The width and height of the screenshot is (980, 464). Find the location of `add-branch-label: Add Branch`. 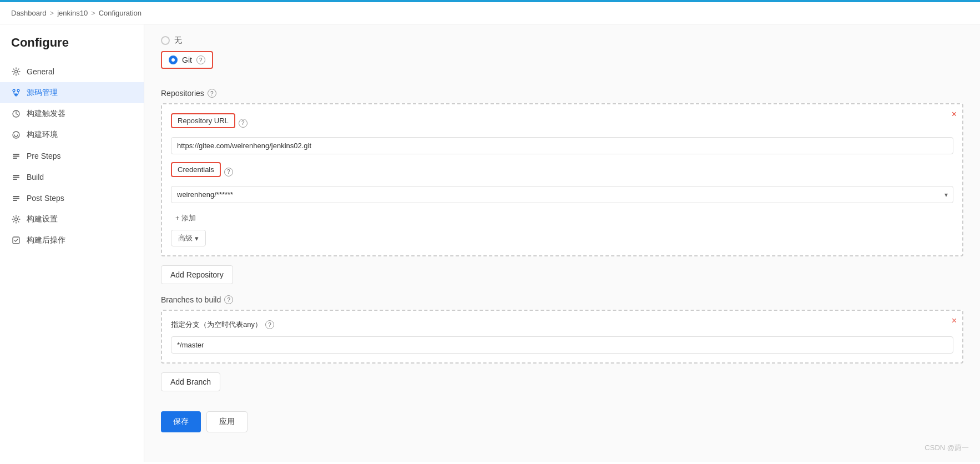

add-branch-label: Add Branch is located at coordinates (191, 382).